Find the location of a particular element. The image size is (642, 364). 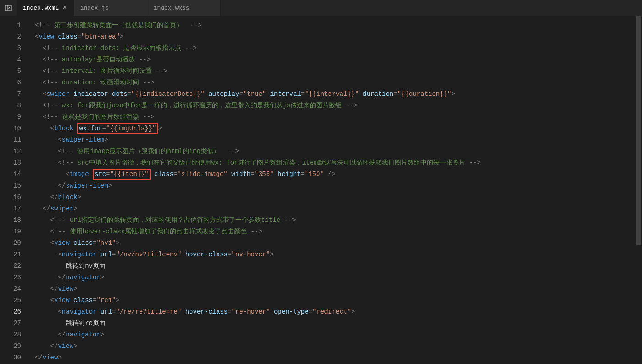

code-line: </swiper-item> is located at coordinates (332, 186).